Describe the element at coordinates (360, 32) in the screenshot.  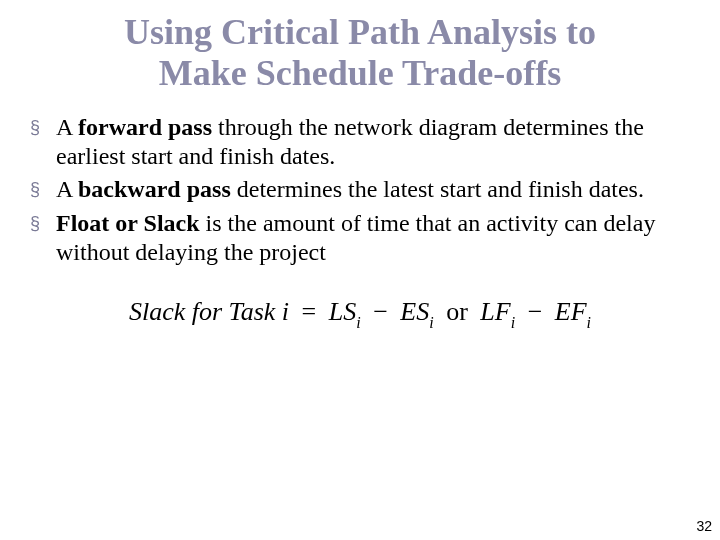
I see `title-line-1: Using Critical Path Analysis to` at that location.